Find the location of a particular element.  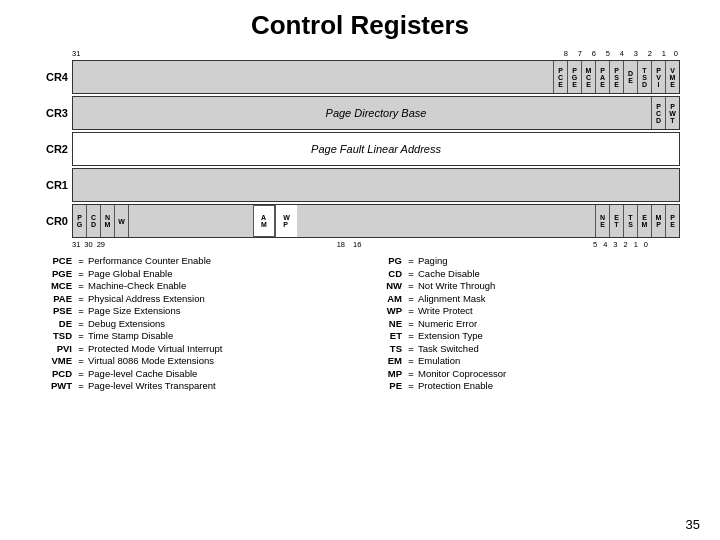

bottom-30: 30 is located at coordinates (88, 244).